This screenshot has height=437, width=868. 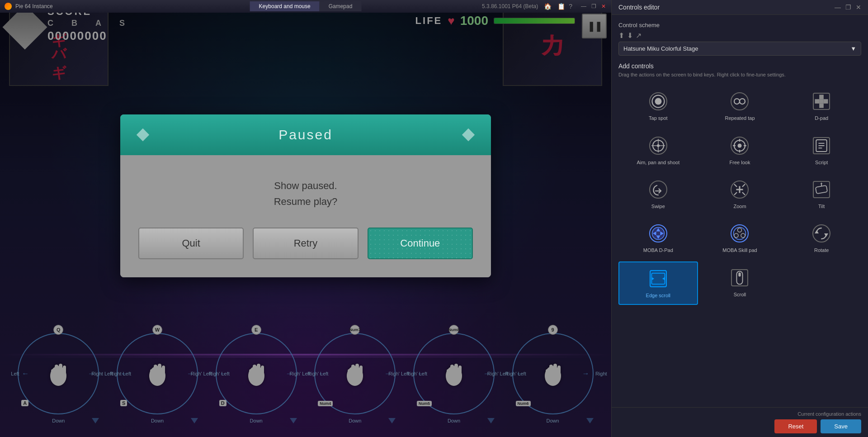 What do you see at coordinates (821, 146) in the screenshot?
I see `script-icon` at bounding box center [821, 146].